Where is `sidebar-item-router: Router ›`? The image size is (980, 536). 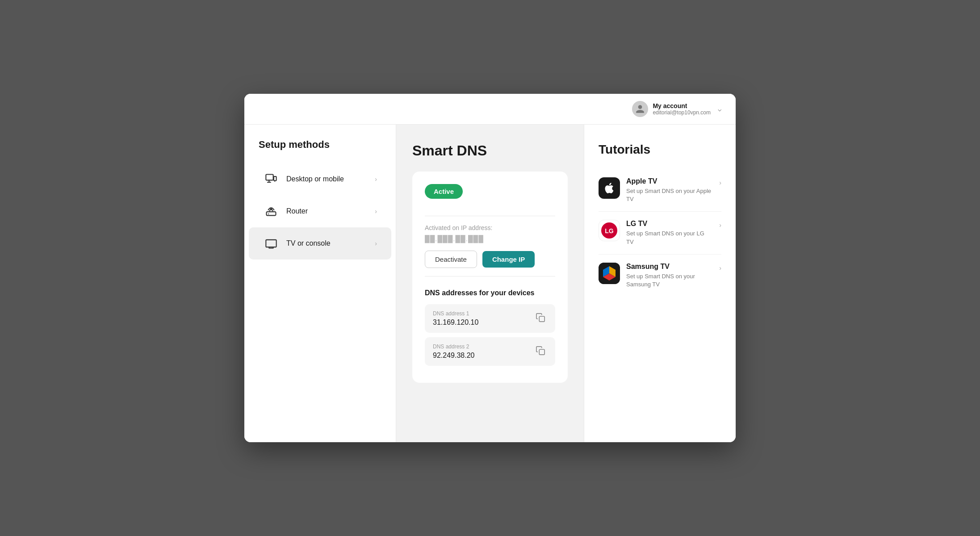
sidebar-item-router: Router › is located at coordinates (320, 211).